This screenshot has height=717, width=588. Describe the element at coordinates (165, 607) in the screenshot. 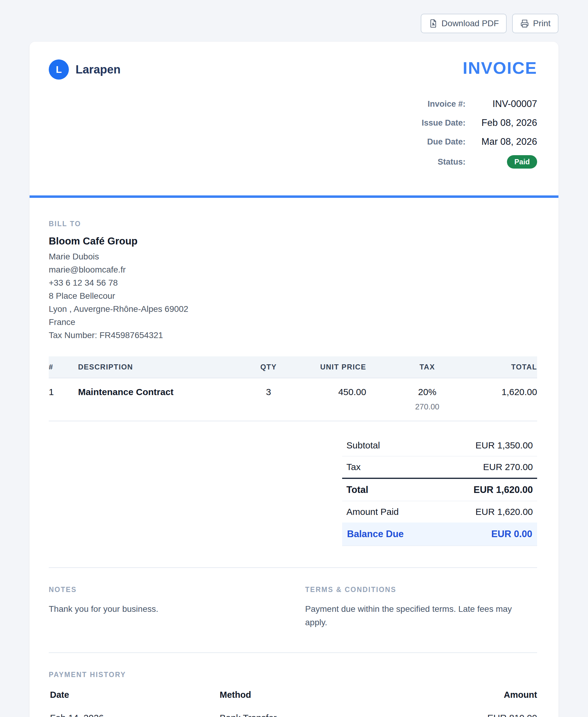

I see `notes-block: NOTES Thank you for your business.` at that location.